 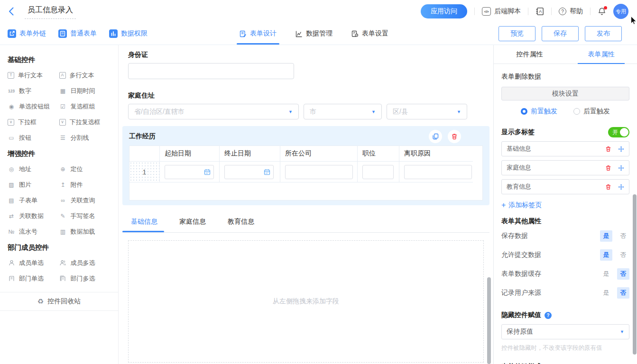 What do you see at coordinates (59, 301) in the screenshot?
I see `control-recycle-bin: ♻ 控件回收站` at bounding box center [59, 301].